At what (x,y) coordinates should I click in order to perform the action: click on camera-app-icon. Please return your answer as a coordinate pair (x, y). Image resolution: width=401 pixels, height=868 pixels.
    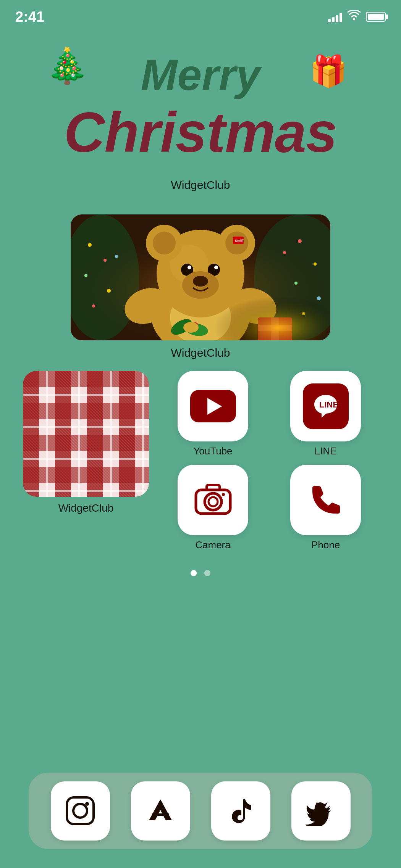
    Looking at the image, I should click on (213, 500).